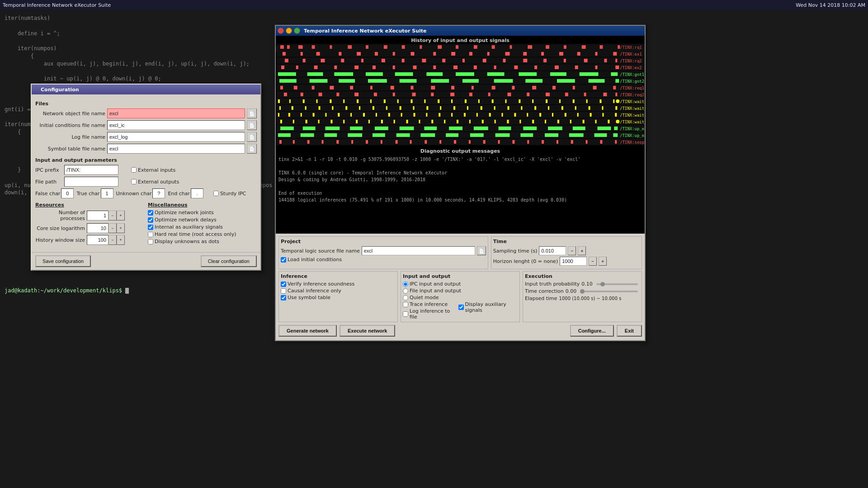  Describe the element at coordinates (283, 284) in the screenshot. I see `verify-soundness-checkbox` at that location.